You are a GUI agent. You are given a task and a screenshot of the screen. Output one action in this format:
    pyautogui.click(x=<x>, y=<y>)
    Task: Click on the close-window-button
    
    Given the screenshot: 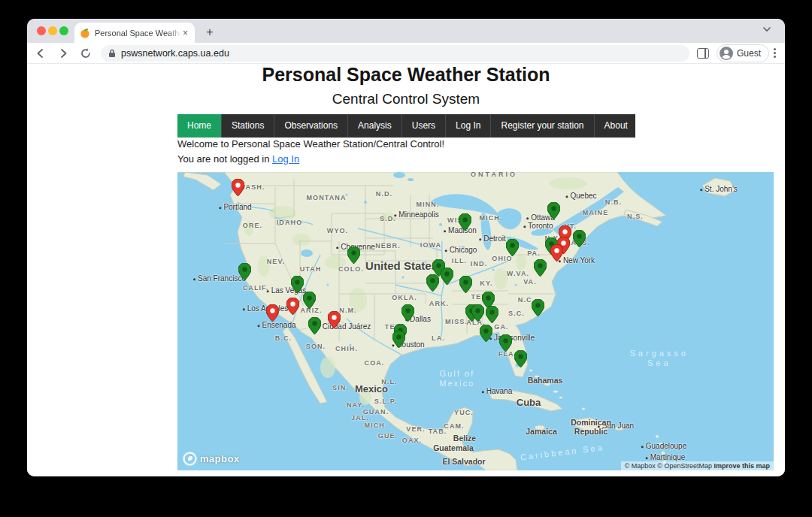 What is the action you would take?
    pyautogui.click(x=41, y=31)
    